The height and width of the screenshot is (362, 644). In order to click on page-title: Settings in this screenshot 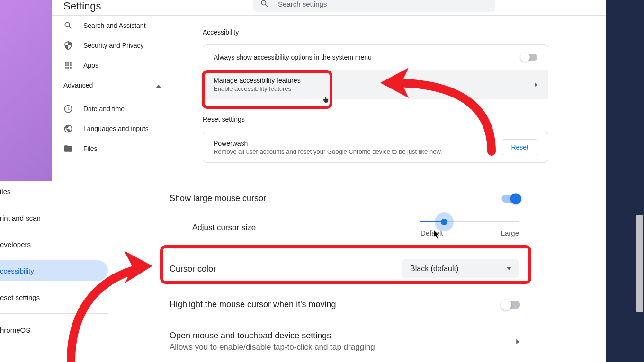, I will do `click(82, 6)`.